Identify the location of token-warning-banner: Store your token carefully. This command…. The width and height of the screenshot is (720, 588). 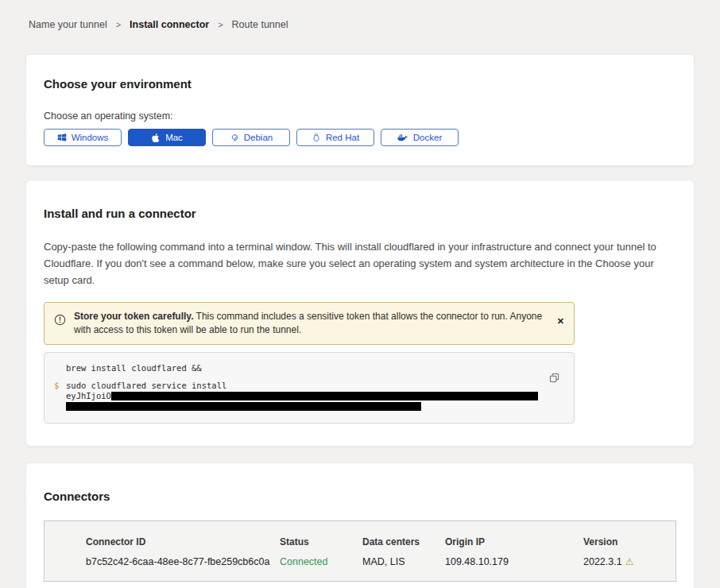
(309, 323).